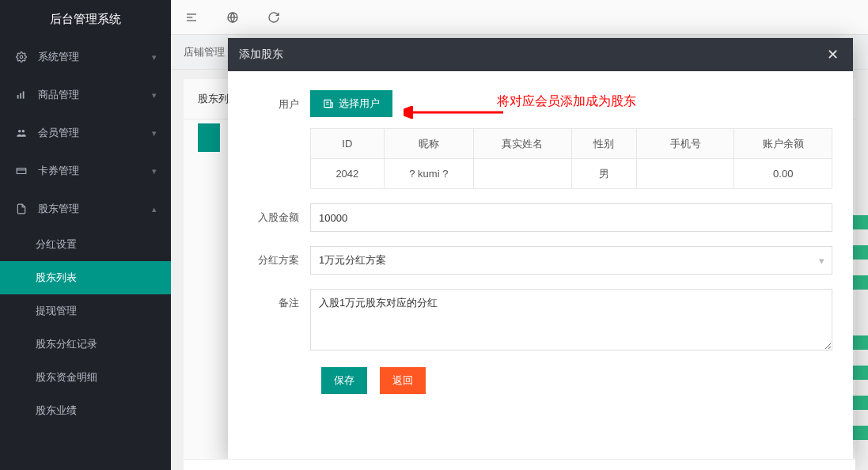  I want to click on sidebar-item-label: 提现管理, so click(56, 311).